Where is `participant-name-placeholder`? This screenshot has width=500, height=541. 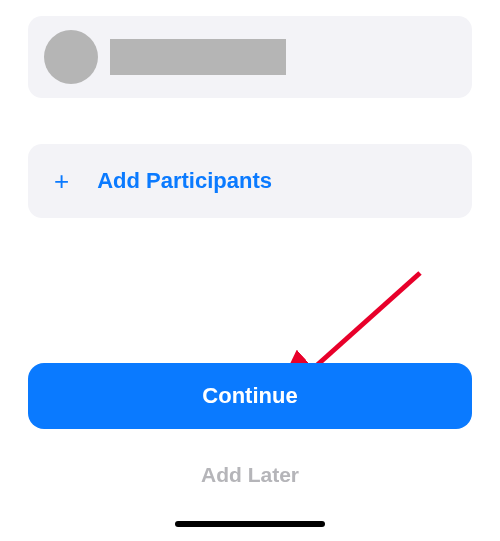
participant-name-placeholder is located at coordinates (198, 57).